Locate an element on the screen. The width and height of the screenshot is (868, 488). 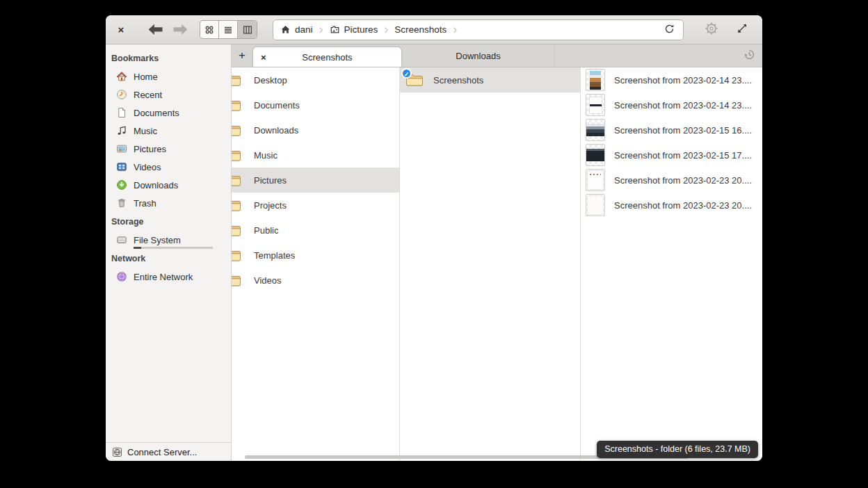
disk-icon is located at coordinates (122, 240).